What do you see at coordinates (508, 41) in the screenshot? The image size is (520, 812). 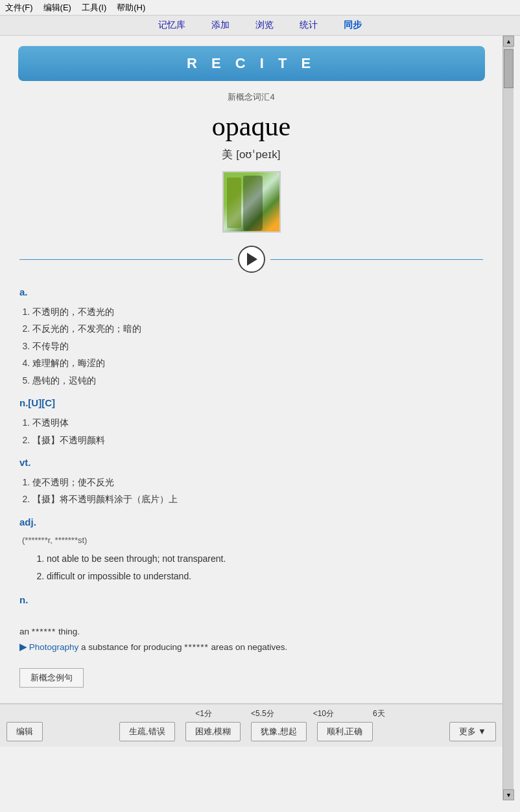 I see `scroll-up-arrow: ▲` at bounding box center [508, 41].